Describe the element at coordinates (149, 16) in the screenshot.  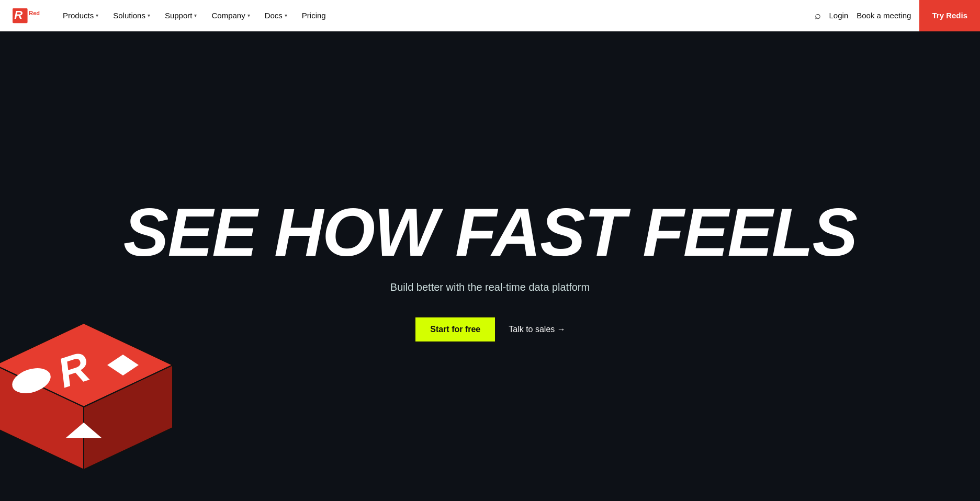
I see `solutions-chevron-icon: ▾` at that location.